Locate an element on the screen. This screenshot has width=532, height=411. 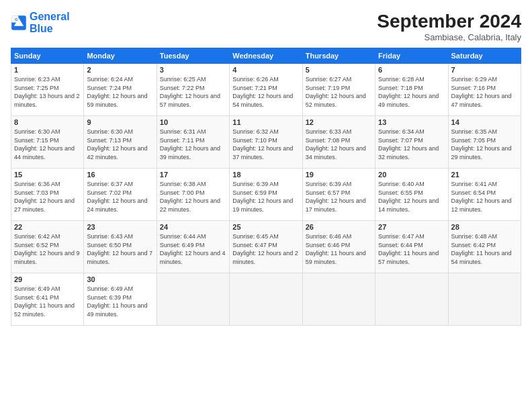
day-number: 29 is located at coordinates (47, 279).